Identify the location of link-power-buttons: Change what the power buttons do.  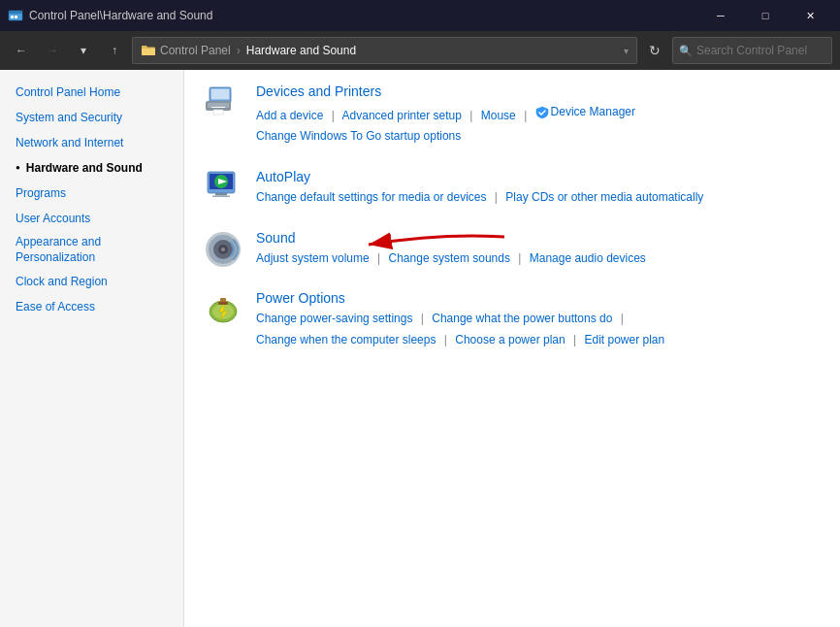
(522, 318).